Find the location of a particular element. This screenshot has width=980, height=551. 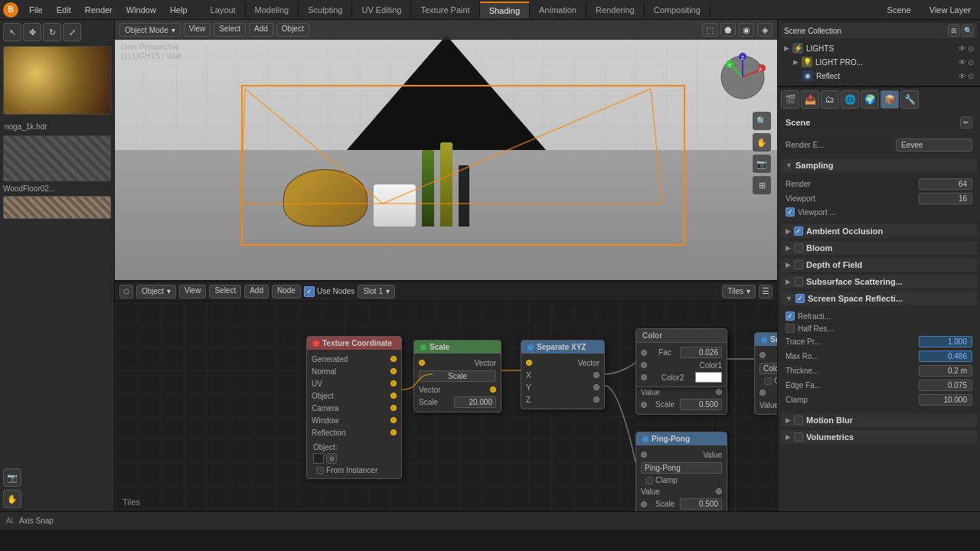

ping-pong-node-2: Ping-Pong Value Ping-Pong Clamp is located at coordinates (681, 471).